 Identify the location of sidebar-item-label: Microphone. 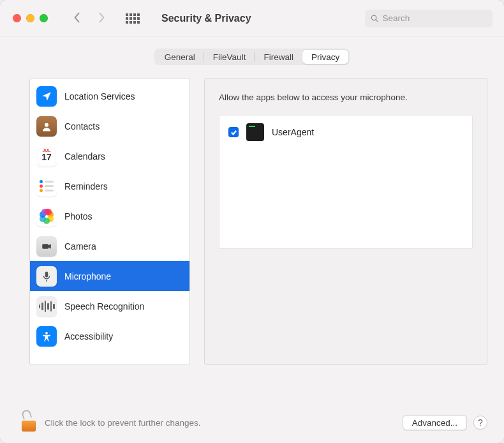
(88, 276).